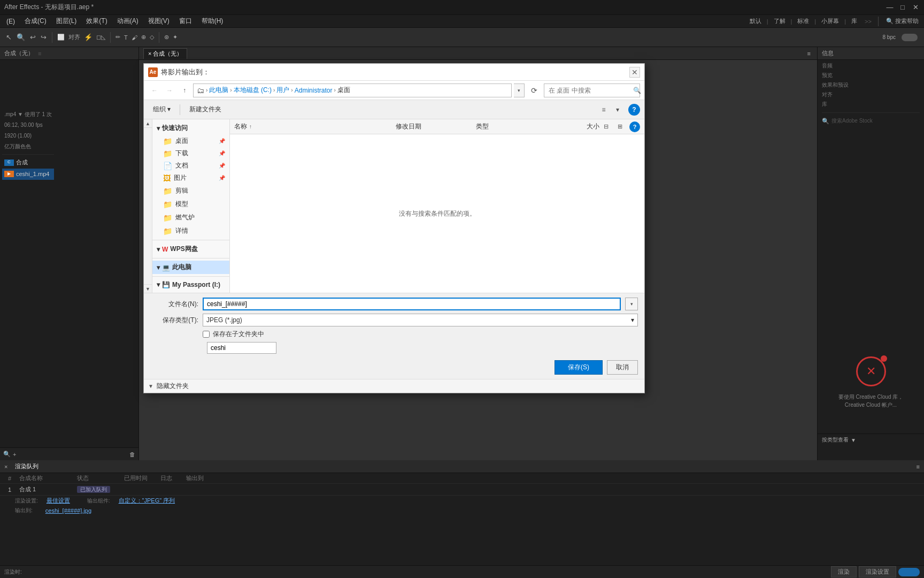 The width and height of the screenshot is (924, 578). What do you see at coordinates (68, 511) in the screenshot?
I see `render-output-to-link: ceshi_[#####].jpg` at bounding box center [68, 511].